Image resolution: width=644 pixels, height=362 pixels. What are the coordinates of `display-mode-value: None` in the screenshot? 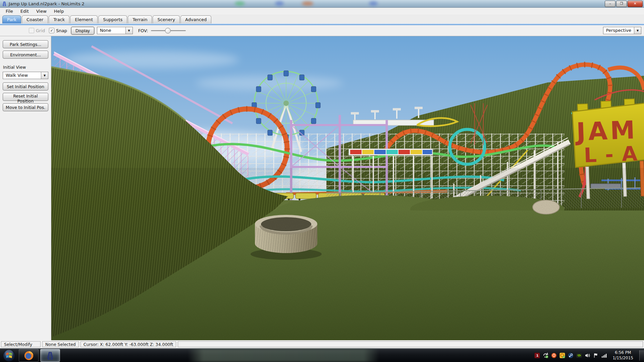 It's located at (111, 31).